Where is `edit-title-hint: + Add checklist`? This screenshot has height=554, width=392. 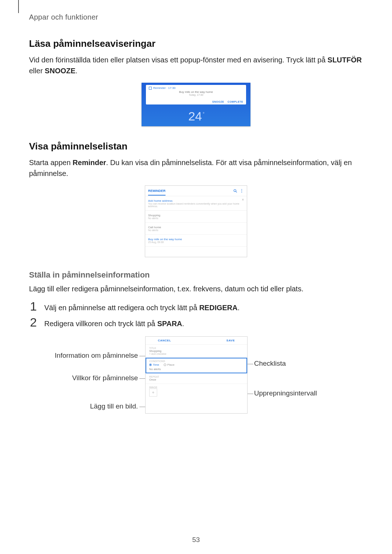
edit-title-hint: + Add checklist is located at coordinates (196, 354).